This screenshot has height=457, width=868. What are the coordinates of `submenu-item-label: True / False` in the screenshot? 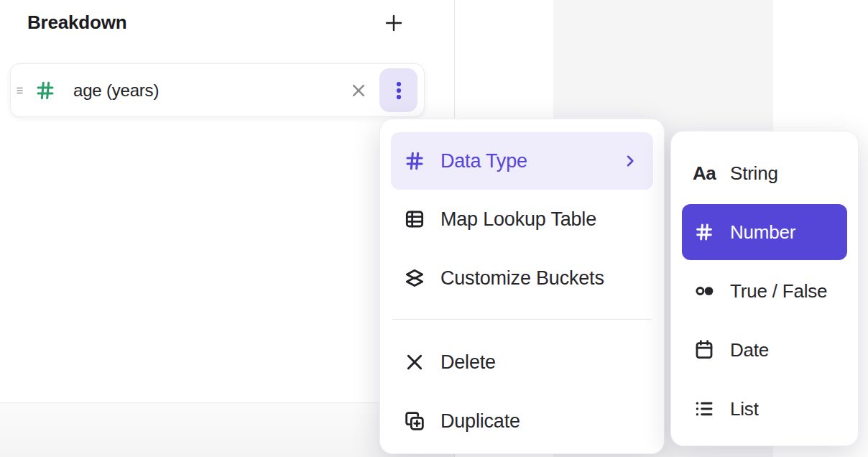 It's located at (779, 292).